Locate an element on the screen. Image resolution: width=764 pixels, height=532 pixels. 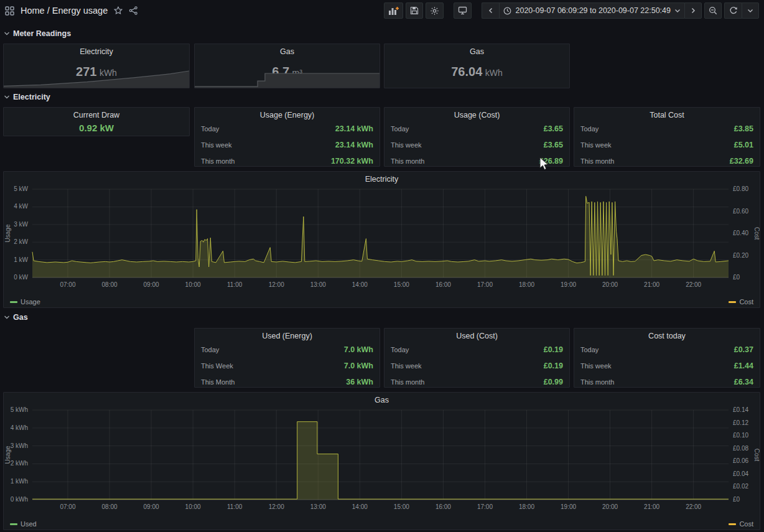
panel-title: Usage (Energy) is located at coordinates (287, 114).